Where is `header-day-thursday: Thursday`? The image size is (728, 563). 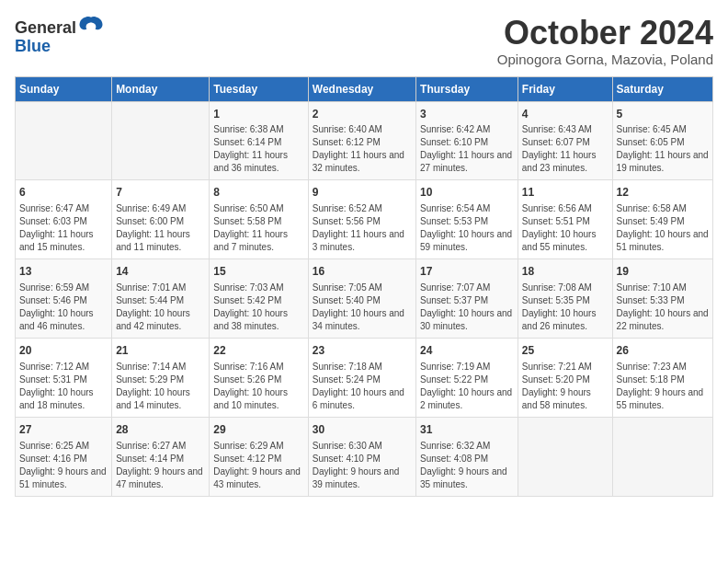 header-day-thursday: Thursday is located at coordinates (467, 88).